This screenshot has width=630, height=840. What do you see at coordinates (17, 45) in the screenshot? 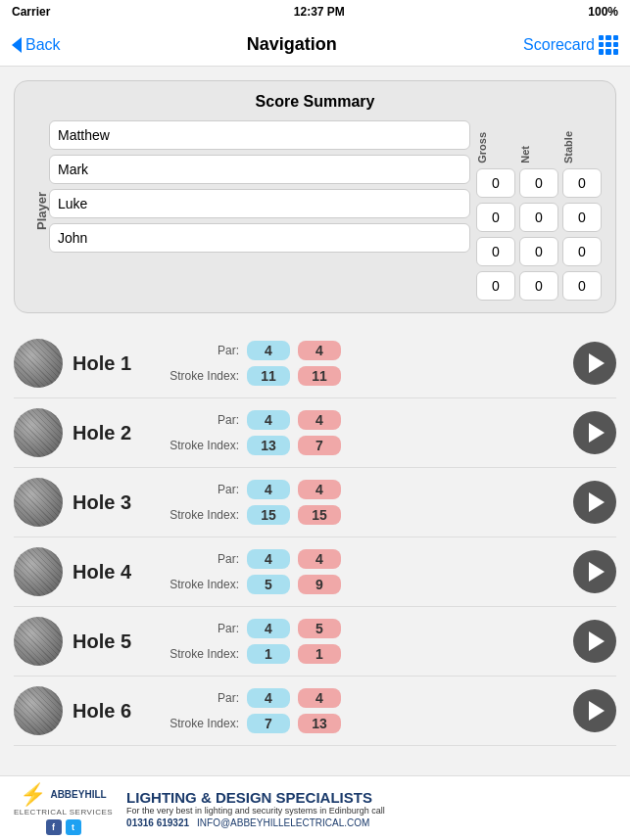
I see `back-chevron-icon` at bounding box center [17, 45].